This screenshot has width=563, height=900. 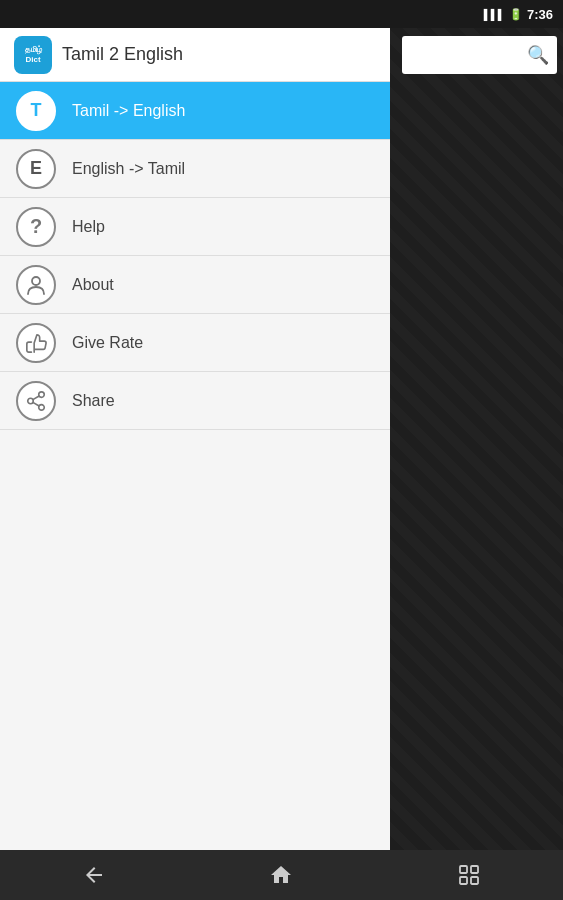 What do you see at coordinates (518, 14) in the screenshot?
I see `status-icons: ▌▌▌ 🔋 7:36` at bounding box center [518, 14].